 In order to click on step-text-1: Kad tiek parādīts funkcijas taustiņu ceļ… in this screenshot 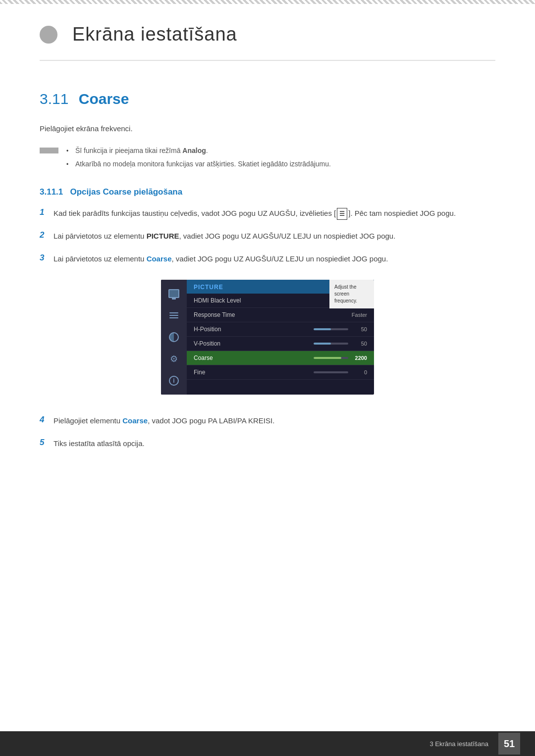, I will do `click(274, 213)`.